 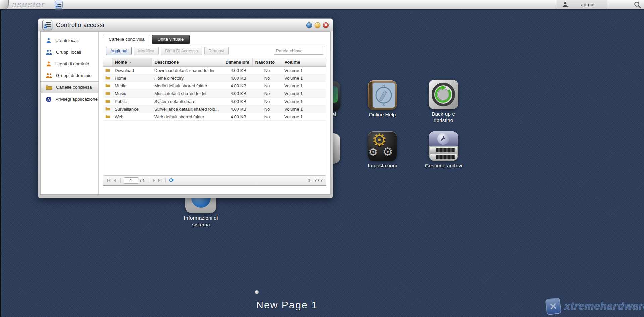 I want to click on access-control-icon, so click(x=47, y=25).